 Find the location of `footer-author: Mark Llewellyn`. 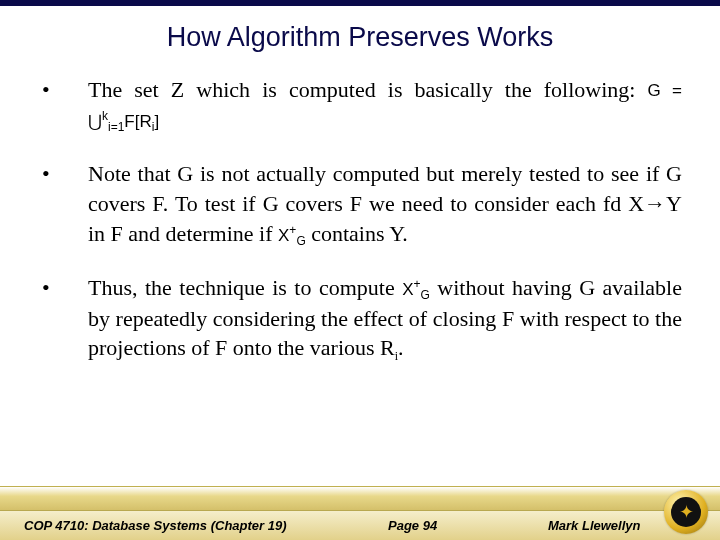

footer-author: Mark Llewellyn is located at coordinates (594, 526).